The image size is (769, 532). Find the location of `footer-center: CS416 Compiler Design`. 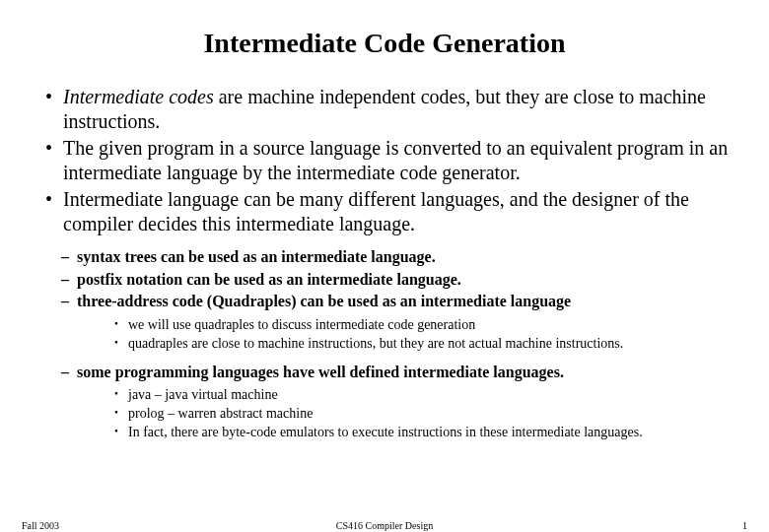

footer-center: CS416 Compiler Design is located at coordinates (384, 526).